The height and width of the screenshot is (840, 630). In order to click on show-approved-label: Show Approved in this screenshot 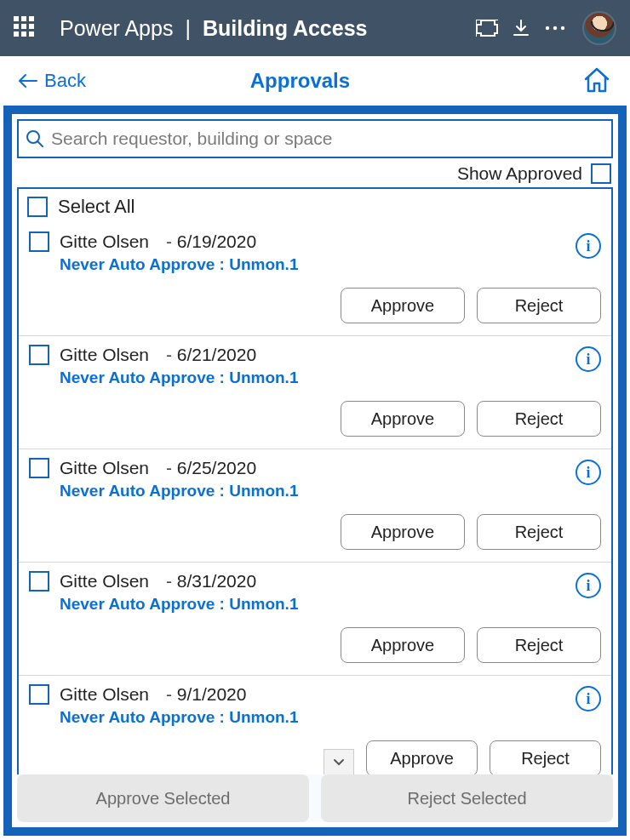, I will do `click(519, 174)`.